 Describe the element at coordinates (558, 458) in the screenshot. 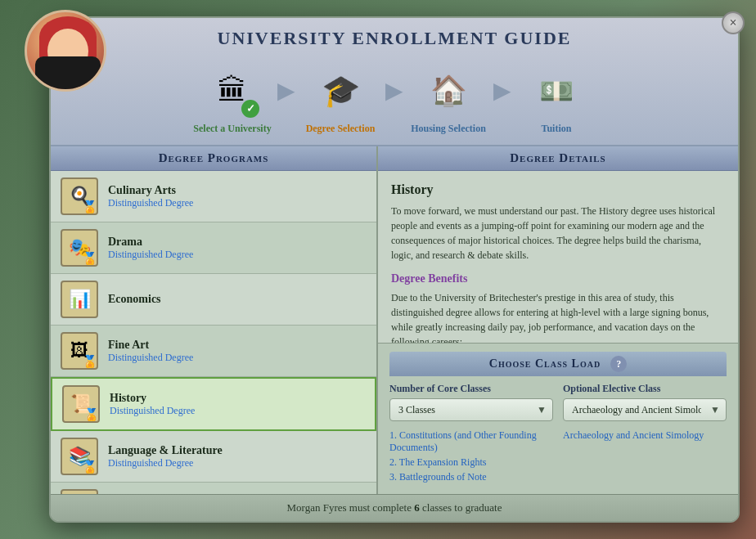

I see `class-list: 1. Constitutions (and Other Founding Doc…` at that location.